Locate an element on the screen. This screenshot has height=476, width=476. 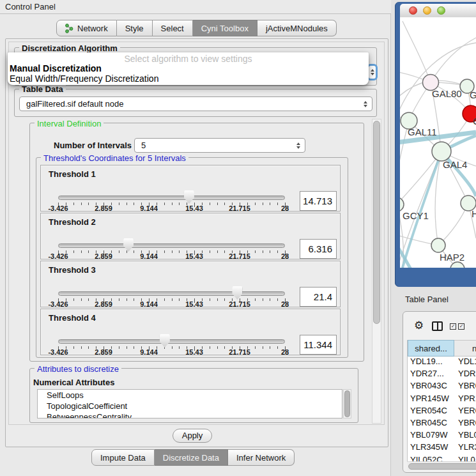
threshold-value-field: 11.344 is located at coordinates (318, 345).